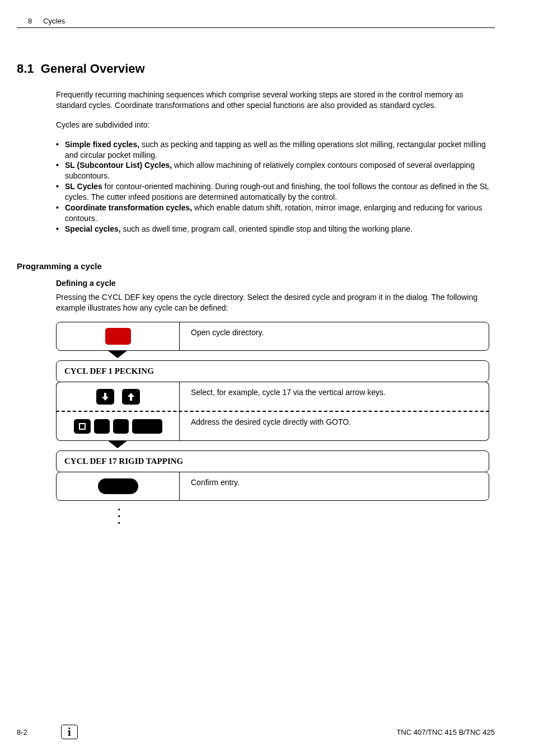 Image resolution: width=534 pixels, height=756 pixels. Describe the element at coordinates (273, 283) in the screenshot. I see `defining-subheading: Defining a cycle` at that location.